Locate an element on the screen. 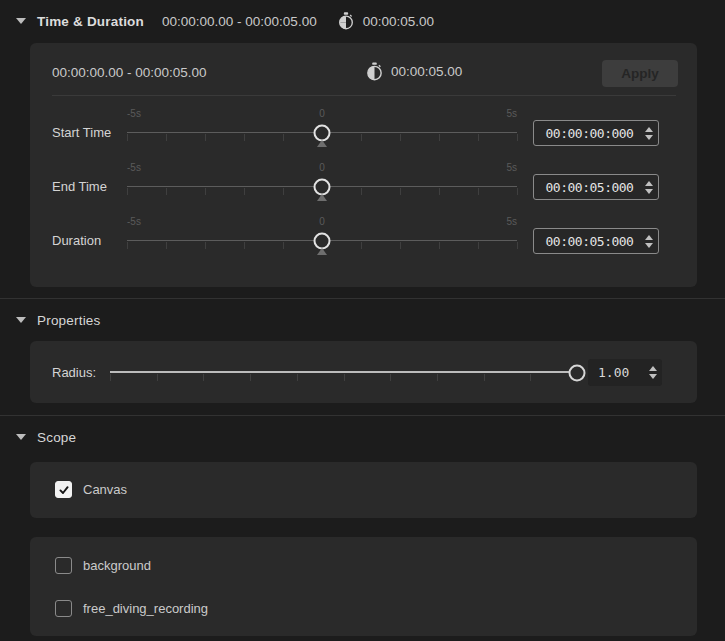 The image size is (725, 641). duration-value: 00:00:05:000 is located at coordinates (590, 242).